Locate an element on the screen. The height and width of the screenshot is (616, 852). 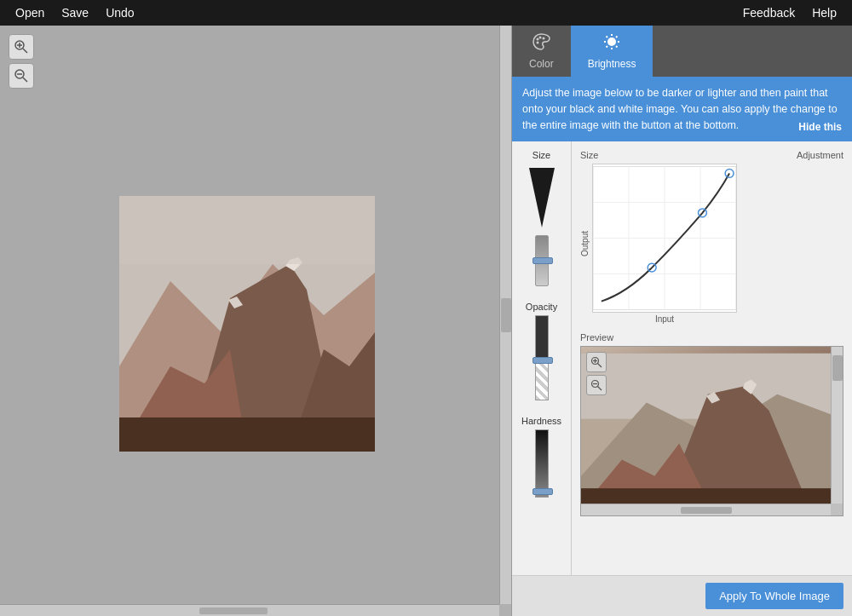
output-label: Output is located at coordinates (584, 244).